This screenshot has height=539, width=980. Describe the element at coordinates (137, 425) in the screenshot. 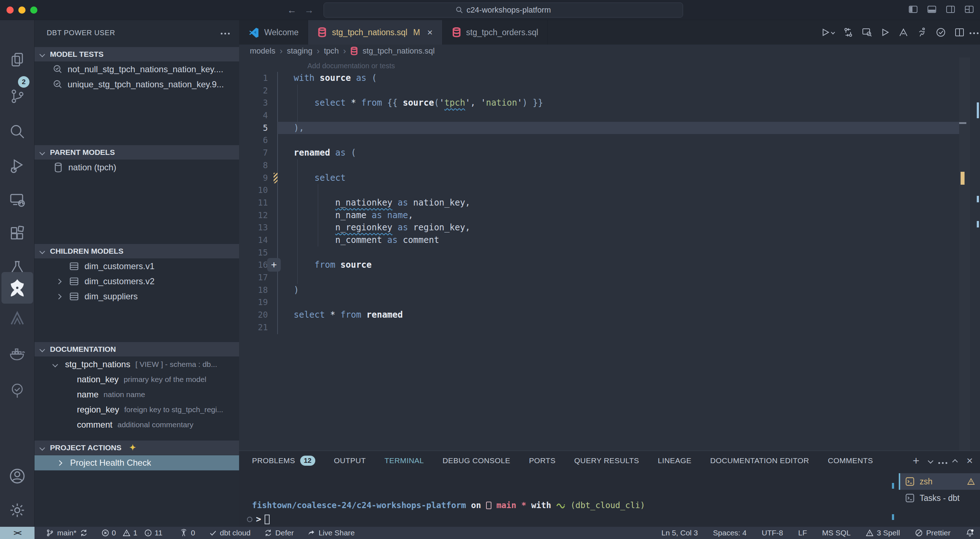

I see `doc-field-row: commentadditional commentary` at that location.